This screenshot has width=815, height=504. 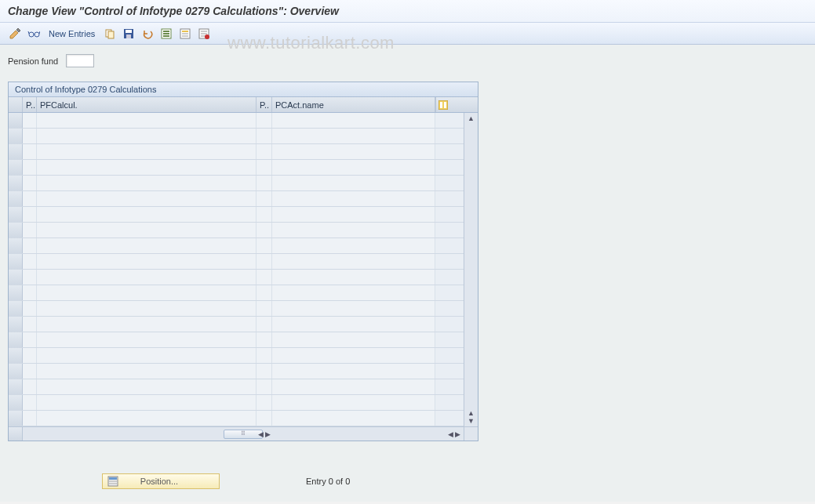 I want to click on configure-columns-icon, so click(x=442, y=105).